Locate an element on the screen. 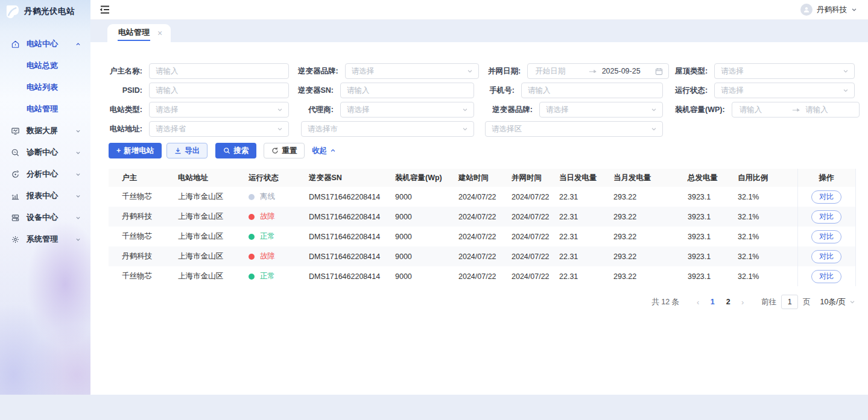  station-type-select: 请选择 is located at coordinates (219, 110).